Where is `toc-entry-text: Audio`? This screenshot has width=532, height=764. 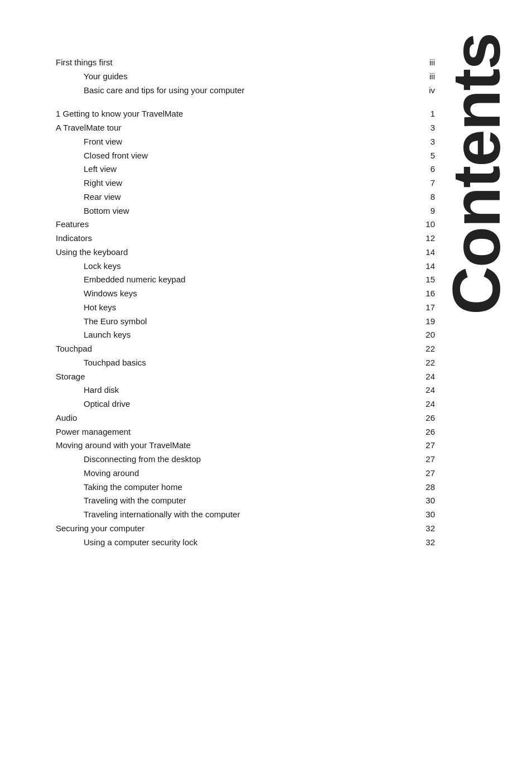 toc-entry-text: Audio is located at coordinates (66, 419).